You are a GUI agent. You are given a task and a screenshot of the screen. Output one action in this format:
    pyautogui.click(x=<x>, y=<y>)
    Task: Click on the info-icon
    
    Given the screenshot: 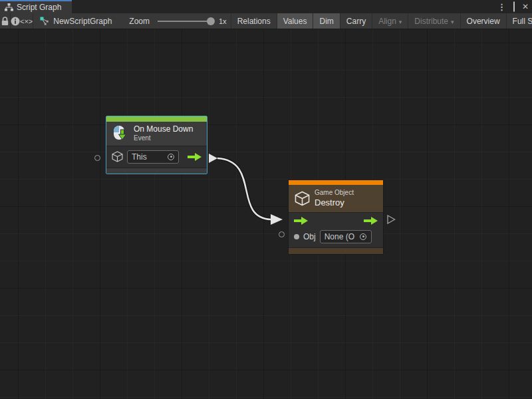 What is the action you would take?
    pyautogui.click(x=15, y=21)
    